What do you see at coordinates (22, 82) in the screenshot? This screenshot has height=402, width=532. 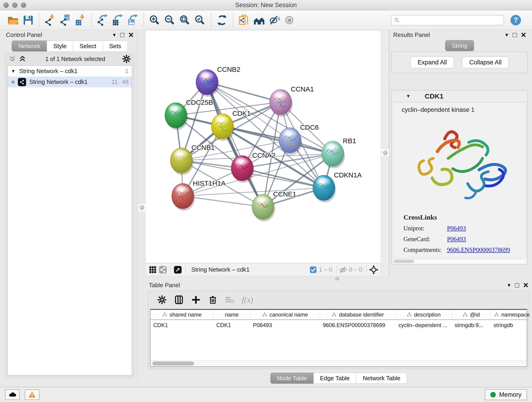 I see `network-share-icon` at bounding box center [22, 82].